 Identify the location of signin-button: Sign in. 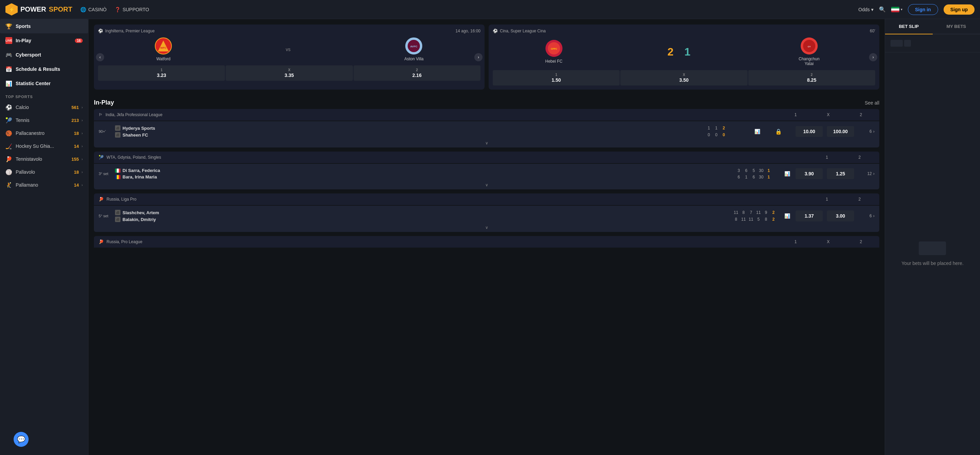
(923, 10).